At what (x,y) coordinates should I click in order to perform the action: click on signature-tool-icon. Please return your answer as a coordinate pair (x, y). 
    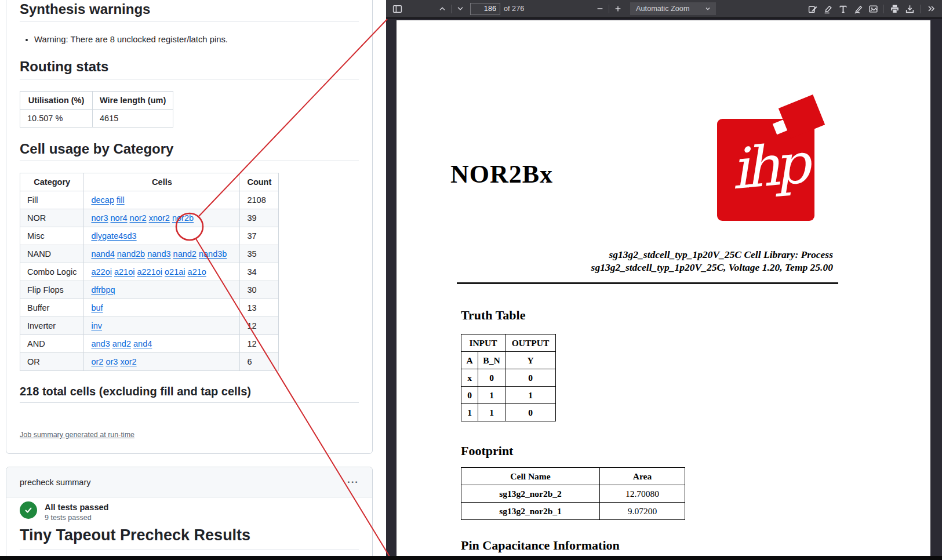
    Looking at the image, I should click on (813, 9).